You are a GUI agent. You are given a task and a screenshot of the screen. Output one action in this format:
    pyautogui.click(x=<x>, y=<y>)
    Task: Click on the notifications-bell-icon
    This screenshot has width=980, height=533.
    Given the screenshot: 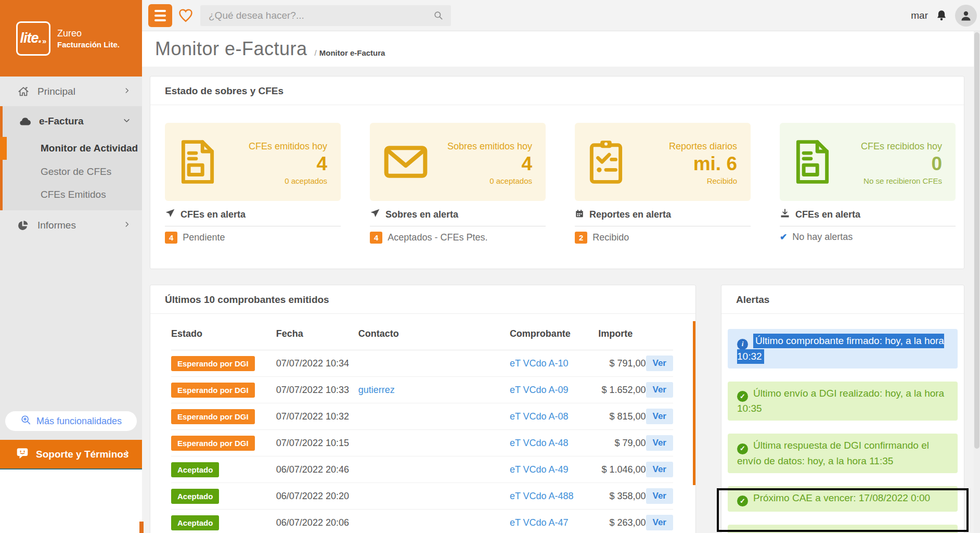 What is the action you would take?
    pyautogui.click(x=942, y=16)
    